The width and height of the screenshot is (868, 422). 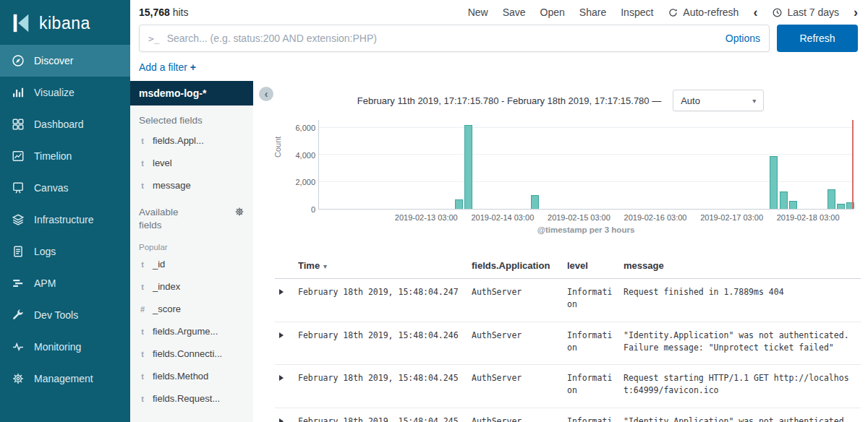 What do you see at coordinates (586, 230) in the screenshot?
I see `x-axis-caption: @timestamp per 3 hours` at bounding box center [586, 230].